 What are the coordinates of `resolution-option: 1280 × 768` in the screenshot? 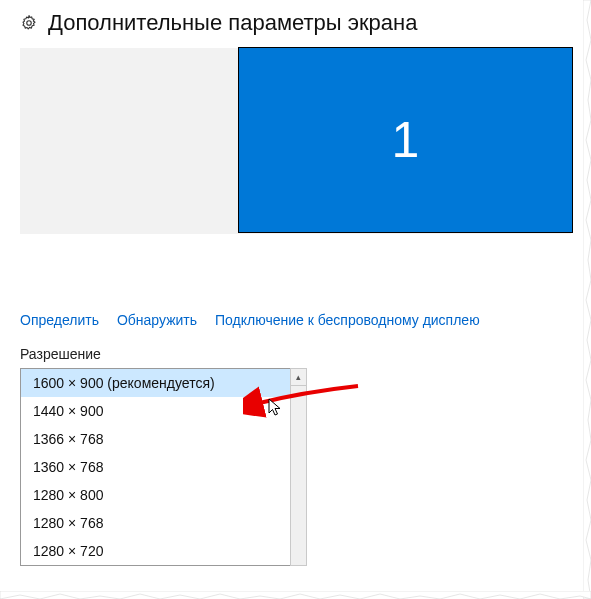 It's located at (156, 523).